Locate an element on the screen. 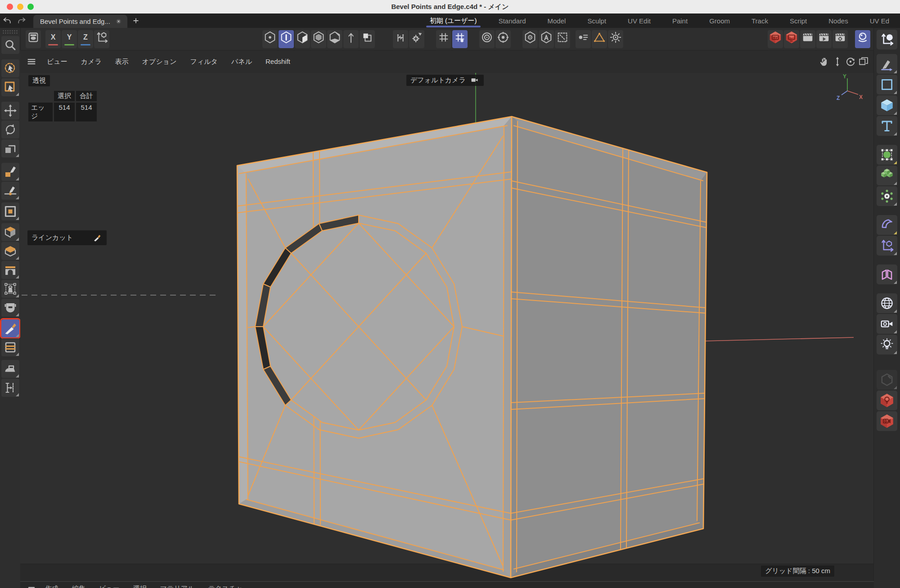 The width and height of the screenshot is (900, 588). isolate-eye-button is located at coordinates (530, 39).